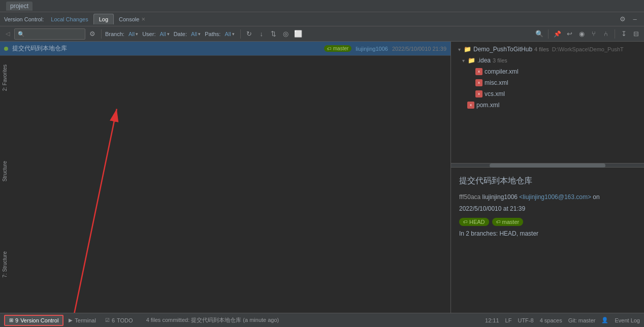  I want to click on scrollbar, so click(548, 166).